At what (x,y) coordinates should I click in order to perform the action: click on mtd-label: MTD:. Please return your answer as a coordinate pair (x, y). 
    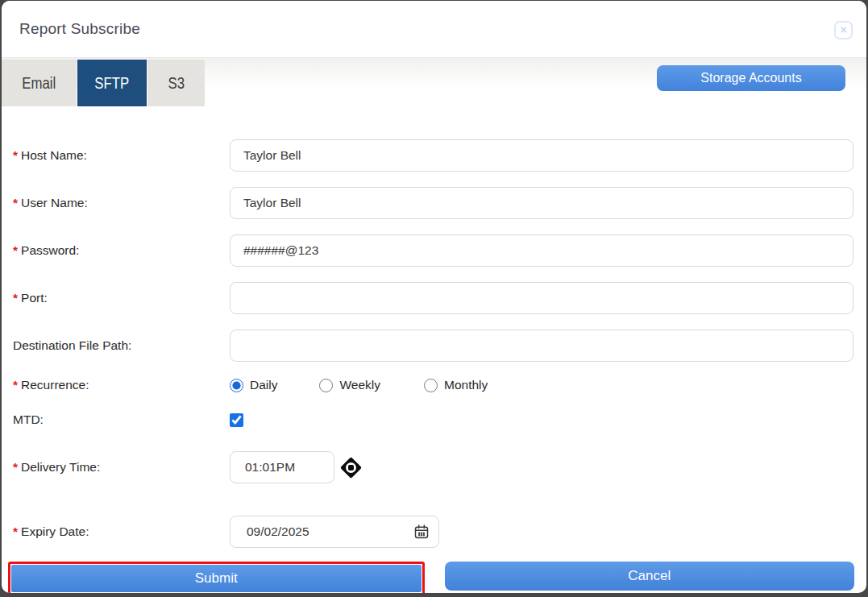
    Looking at the image, I should click on (121, 420).